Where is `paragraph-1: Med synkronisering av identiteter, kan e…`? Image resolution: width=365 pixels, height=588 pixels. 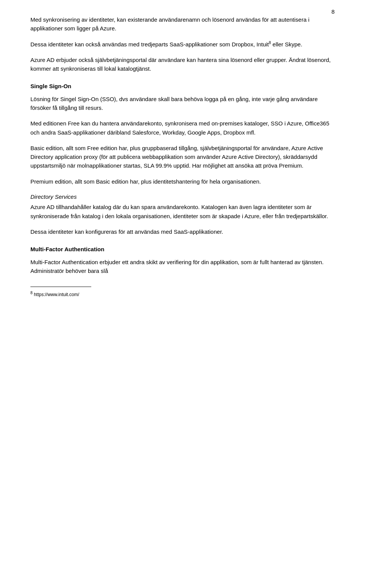
paragraph-1: Med synkronisering av identiteter, kan e… is located at coordinates (182, 24).